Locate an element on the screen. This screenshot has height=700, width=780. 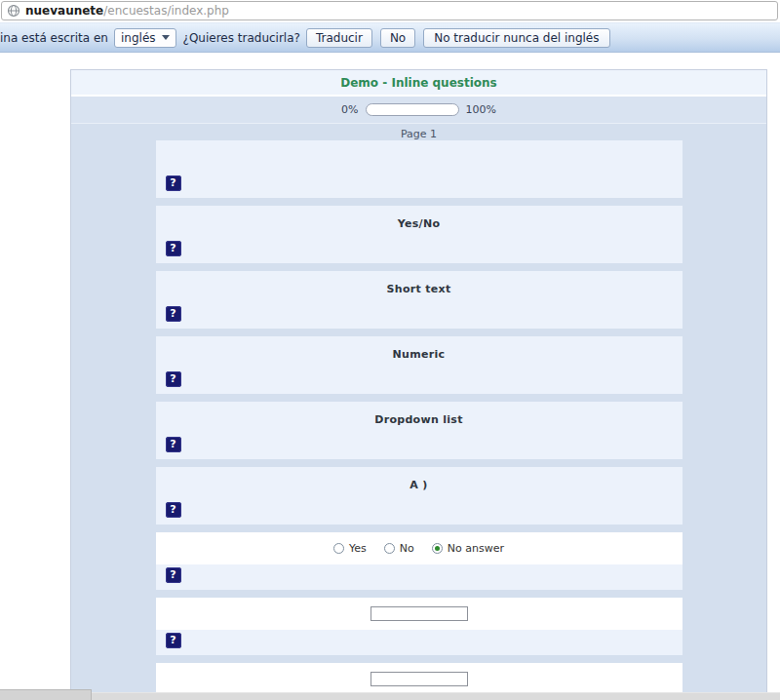
progress-row: 0% 100% is located at coordinates (419, 110).